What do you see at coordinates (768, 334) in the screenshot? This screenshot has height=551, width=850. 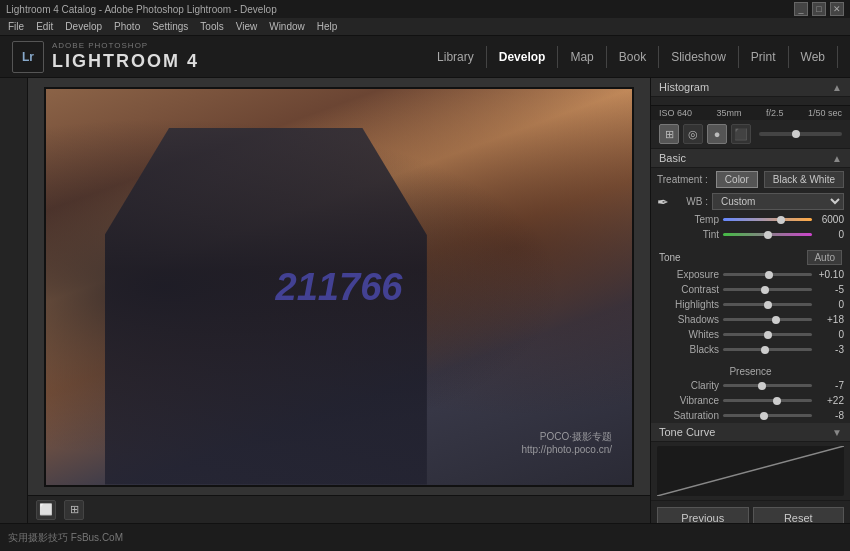 I see `whites-track` at bounding box center [768, 334].